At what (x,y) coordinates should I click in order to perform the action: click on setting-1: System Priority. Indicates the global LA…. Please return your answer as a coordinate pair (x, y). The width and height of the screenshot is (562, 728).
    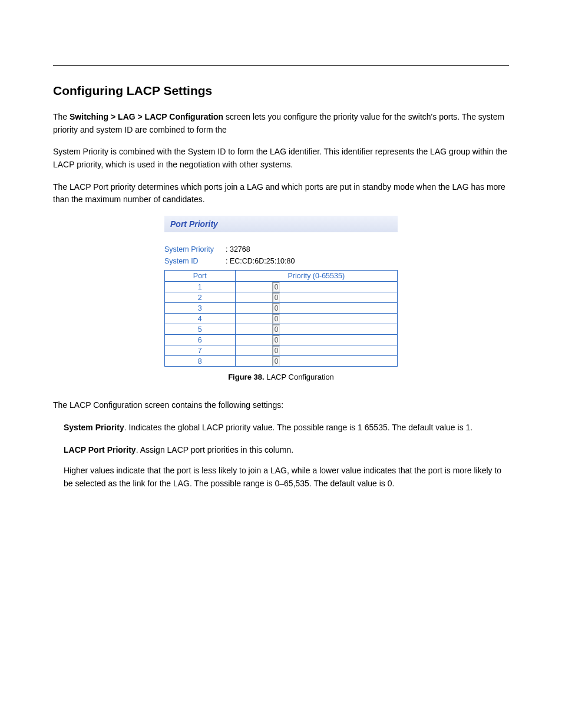
    Looking at the image, I should click on (286, 428).